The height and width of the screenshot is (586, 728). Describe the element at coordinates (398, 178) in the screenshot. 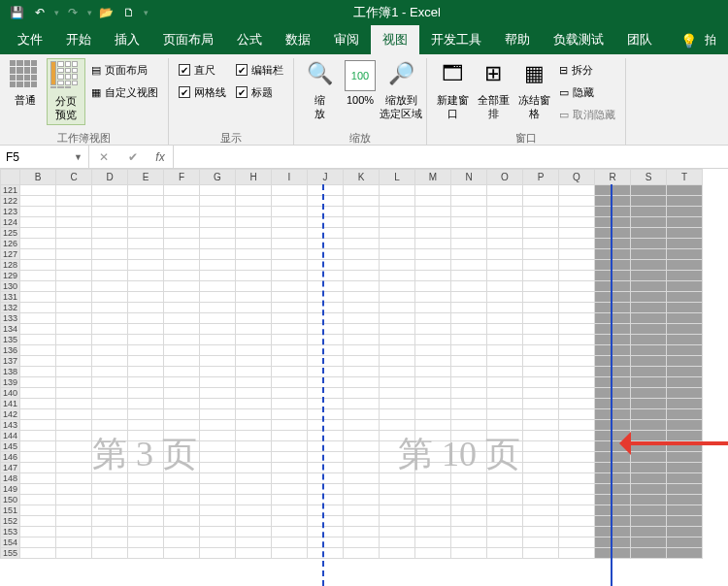

I see `col-header: L` at that location.